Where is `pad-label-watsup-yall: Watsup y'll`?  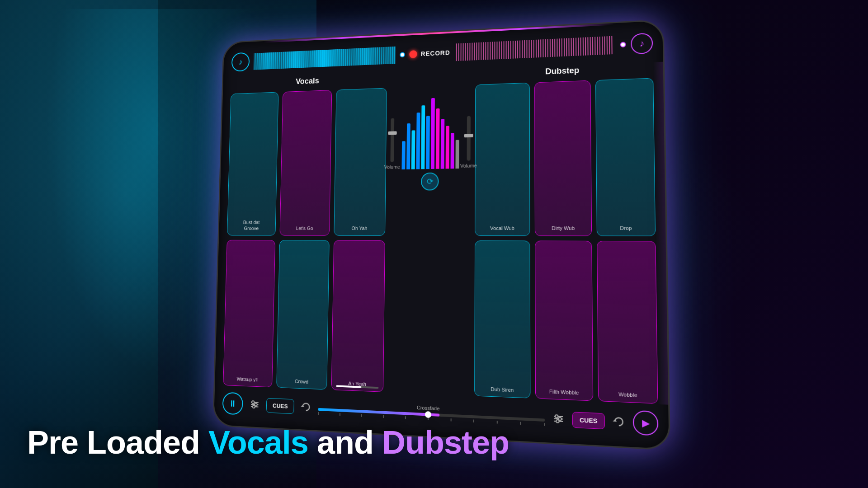 pad-label-watsup-yall: Watsup y'll is located at coordinates (248, 379).